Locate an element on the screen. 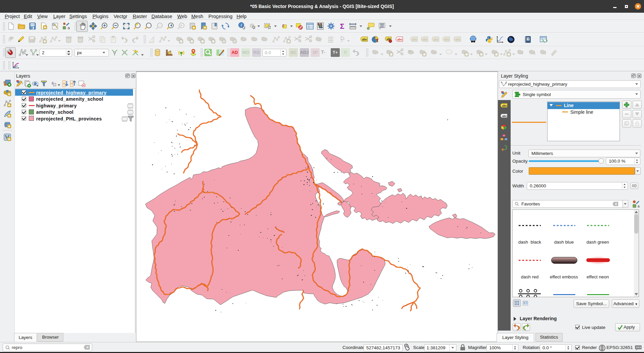 The height and width of the screenshot is (353, 644). svg-text: 1:1 is located at coordinates (160, 25).